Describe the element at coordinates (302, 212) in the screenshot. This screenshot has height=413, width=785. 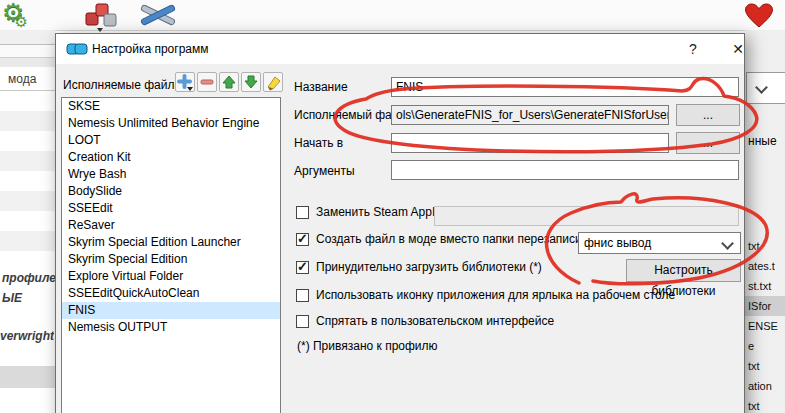
I see `steam-appid-checkbox` at that location.